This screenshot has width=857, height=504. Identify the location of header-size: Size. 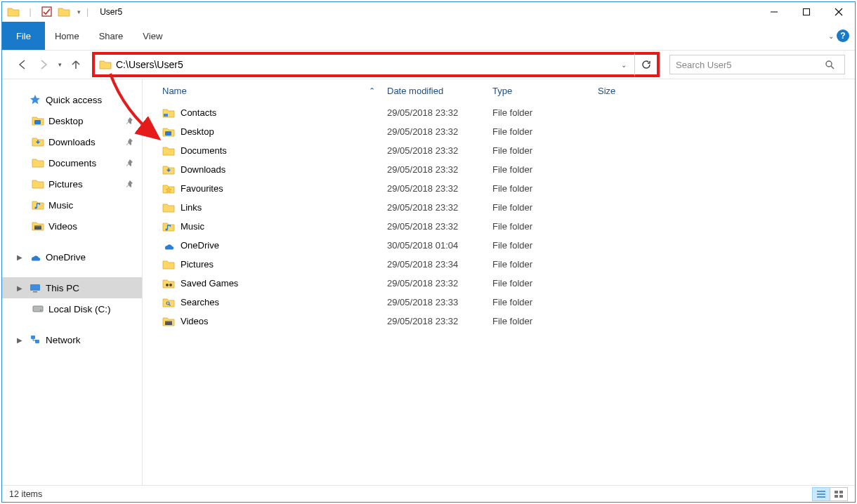
(627, 91).